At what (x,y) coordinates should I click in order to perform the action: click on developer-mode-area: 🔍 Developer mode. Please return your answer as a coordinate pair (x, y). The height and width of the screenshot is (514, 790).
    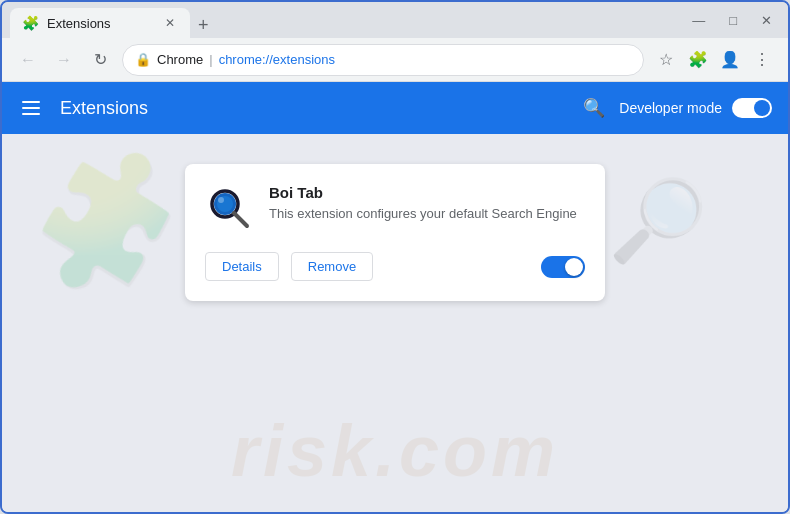
    Looking at the image, I should click on (676, 108).